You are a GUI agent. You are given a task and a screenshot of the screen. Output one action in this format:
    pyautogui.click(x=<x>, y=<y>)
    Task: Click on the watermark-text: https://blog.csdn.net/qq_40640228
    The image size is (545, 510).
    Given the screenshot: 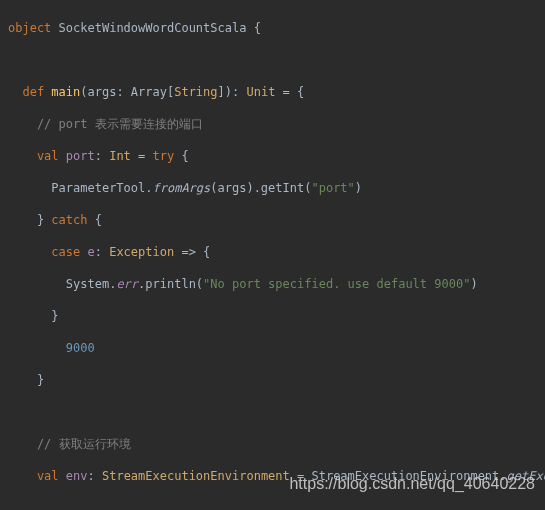 What is the action you would take?
    pyautogui.click(x=412, y=484)
    